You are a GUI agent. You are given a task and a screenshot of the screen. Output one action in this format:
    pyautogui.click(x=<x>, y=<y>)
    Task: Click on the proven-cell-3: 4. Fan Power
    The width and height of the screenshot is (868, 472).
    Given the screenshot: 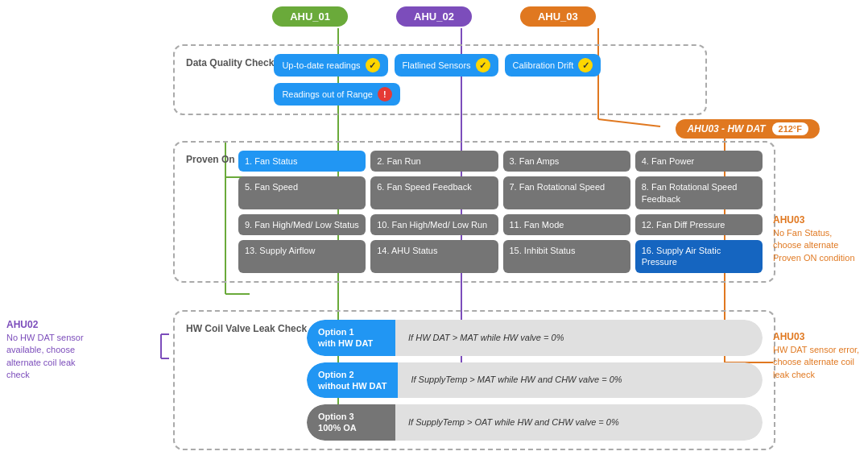 What is the action you would take?
    pyautogui.click(x=699, y=161)
    